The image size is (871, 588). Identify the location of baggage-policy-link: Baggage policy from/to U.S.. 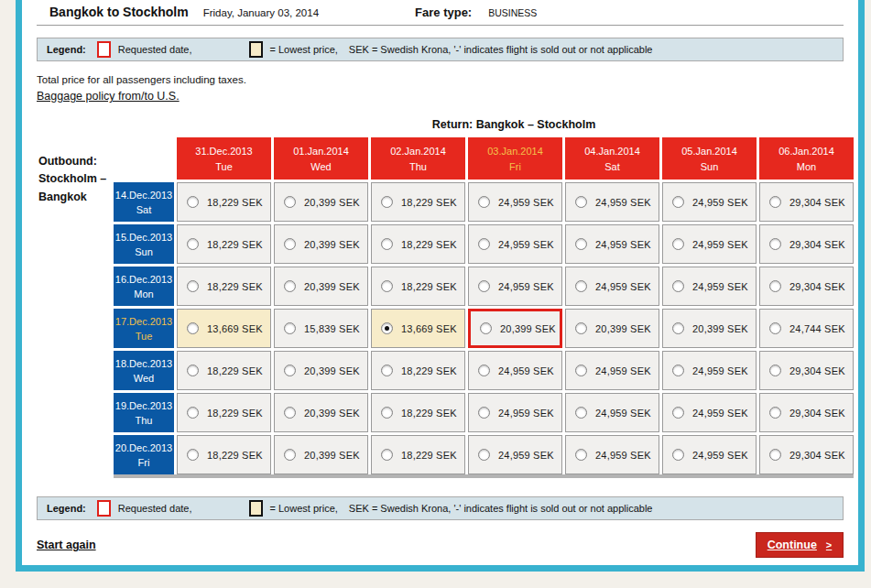
(108, 96).